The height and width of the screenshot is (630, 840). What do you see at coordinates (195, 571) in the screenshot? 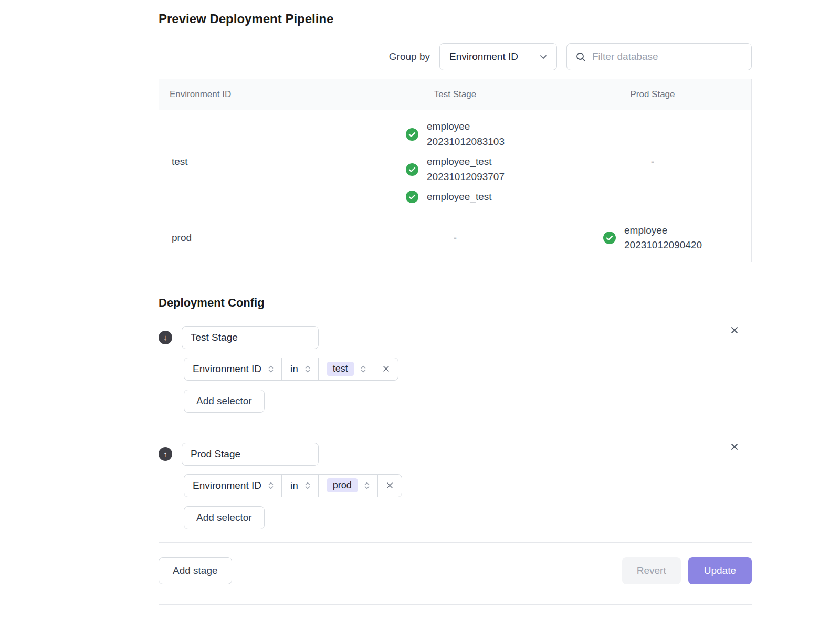
I see `add-stage-button: Add stage` at bounding box center [195, 571].